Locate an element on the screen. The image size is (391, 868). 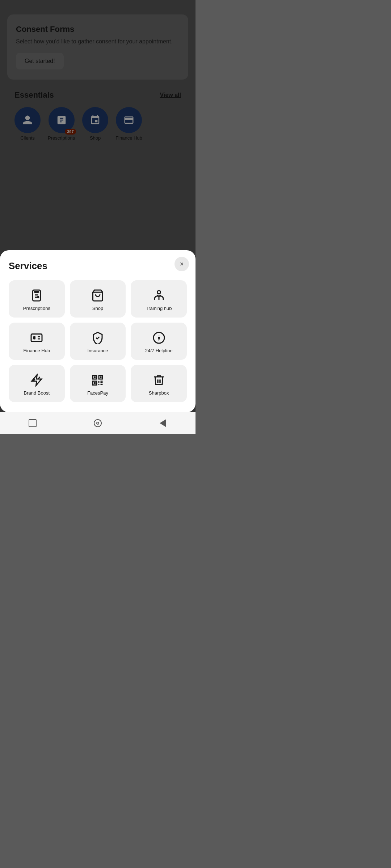
services-modal: × Services Prescriptions Shop is located at coordinates (98, 331).